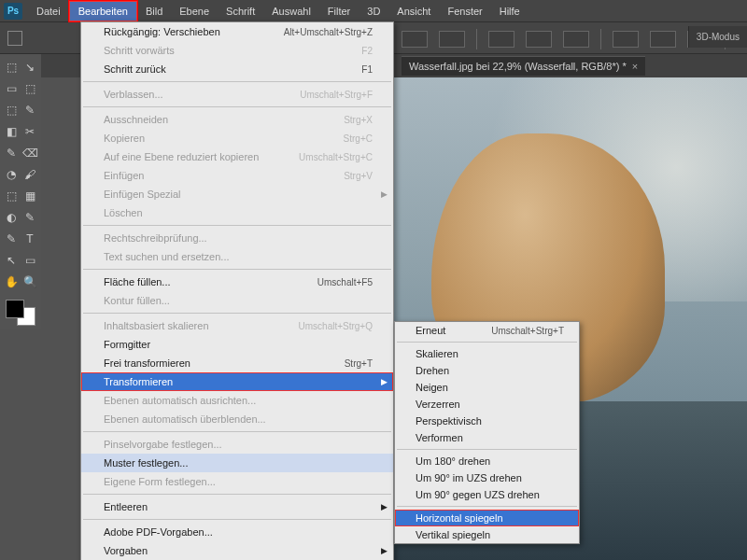 The image size is (747, 560). What do you see at coordinates (374, 11) in the screenshot?
I see `menu-3d: 3D` at bounding box center [374, 11].